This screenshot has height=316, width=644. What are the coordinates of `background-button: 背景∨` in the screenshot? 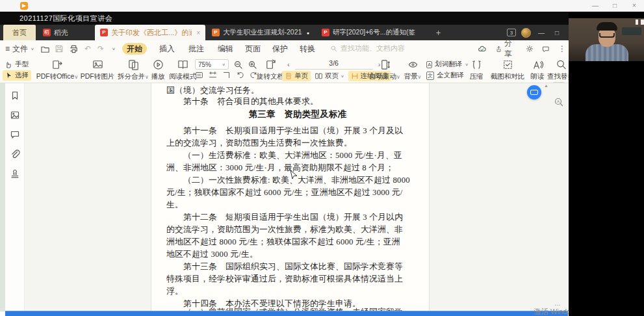 It's located at (413, 70).